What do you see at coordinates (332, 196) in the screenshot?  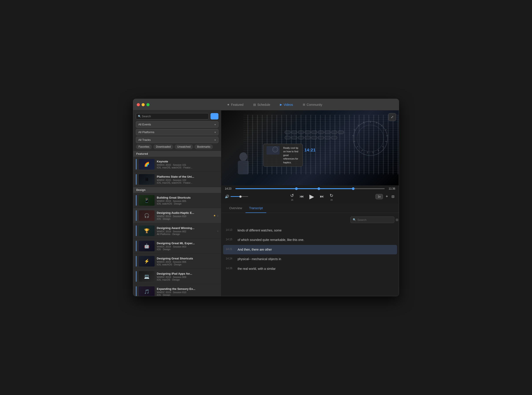 I see `forward-button: ↻` at bounding box center [332, 196].